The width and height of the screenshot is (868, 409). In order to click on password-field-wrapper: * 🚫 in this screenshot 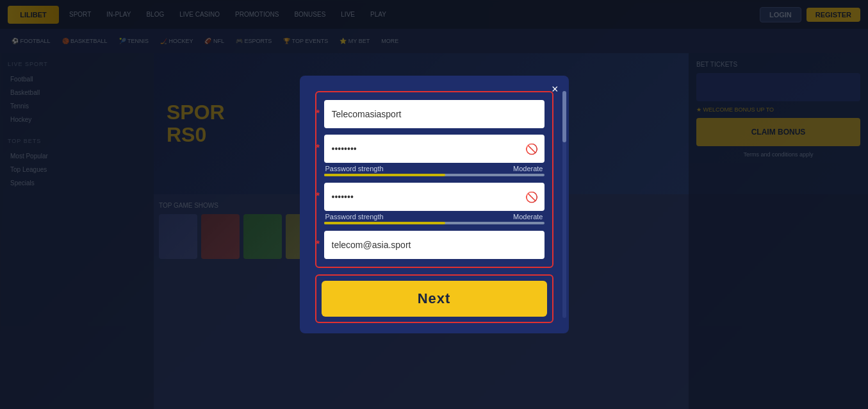, I will do `click(434, 149)`.